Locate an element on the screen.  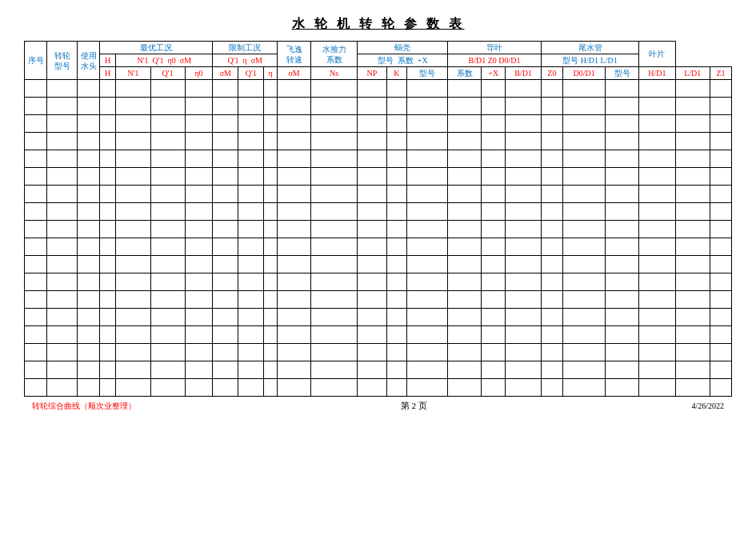
col-woke-type: 型号 is located at coordinates (427, 74).